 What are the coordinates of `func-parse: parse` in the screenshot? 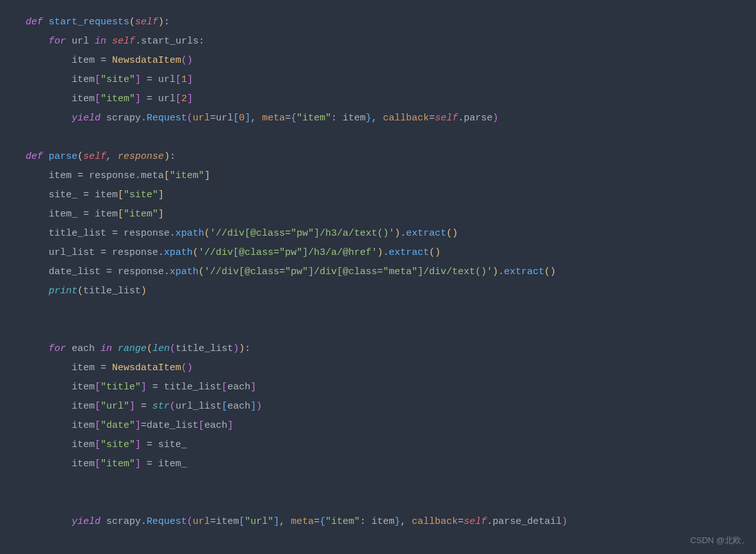 It's located at (63, 156).